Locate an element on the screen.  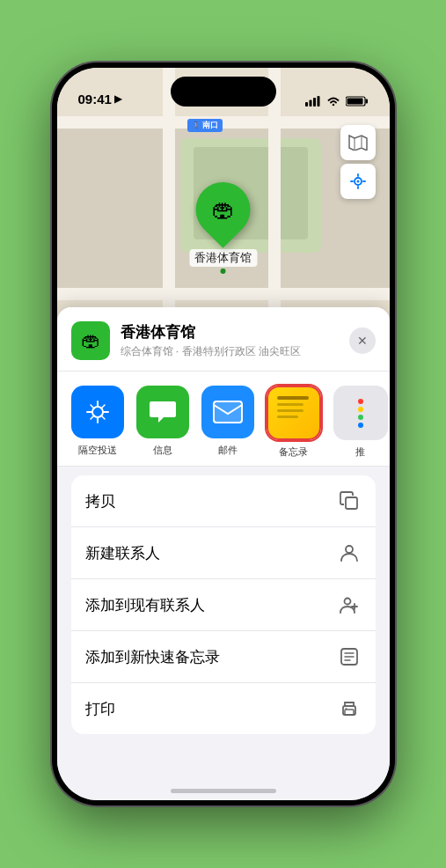
print-icon is located at coordinates (349, 709).